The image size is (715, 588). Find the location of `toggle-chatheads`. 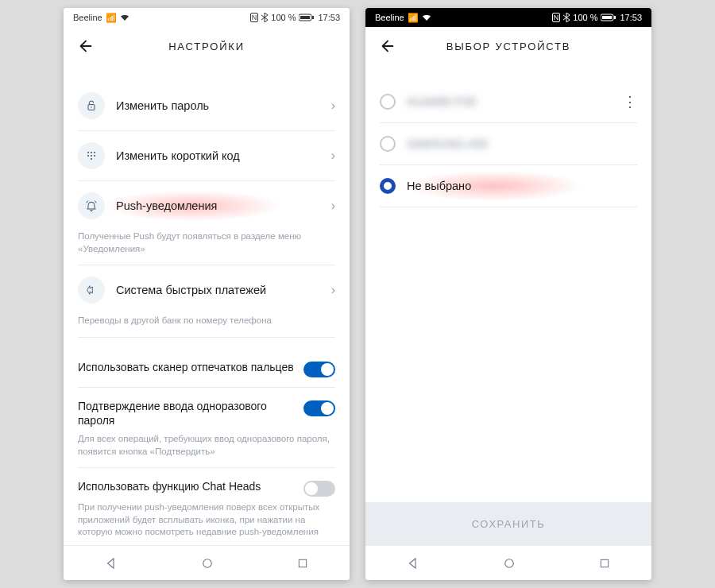

toggle-chatheads is located at coordinates (319, 489).